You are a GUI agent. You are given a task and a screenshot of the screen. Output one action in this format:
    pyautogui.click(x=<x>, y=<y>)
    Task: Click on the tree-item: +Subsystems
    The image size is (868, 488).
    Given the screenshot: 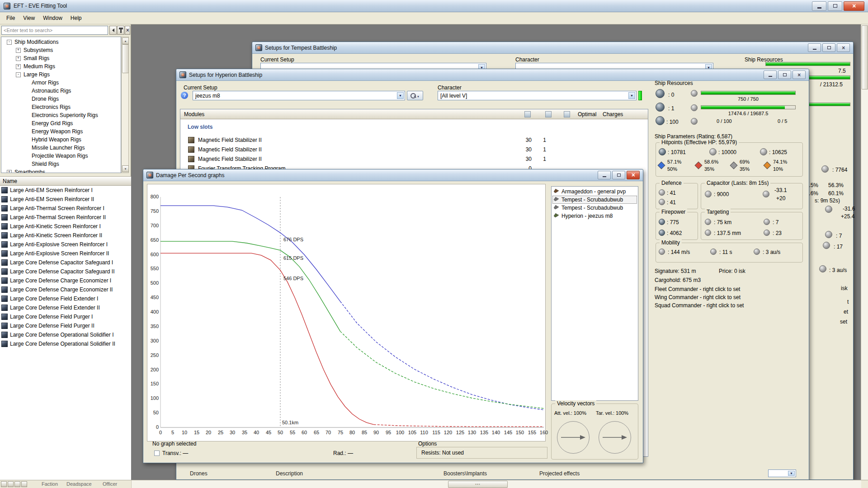 What is the action you would take?
    pyautogui.click(x=61, y=50)
    